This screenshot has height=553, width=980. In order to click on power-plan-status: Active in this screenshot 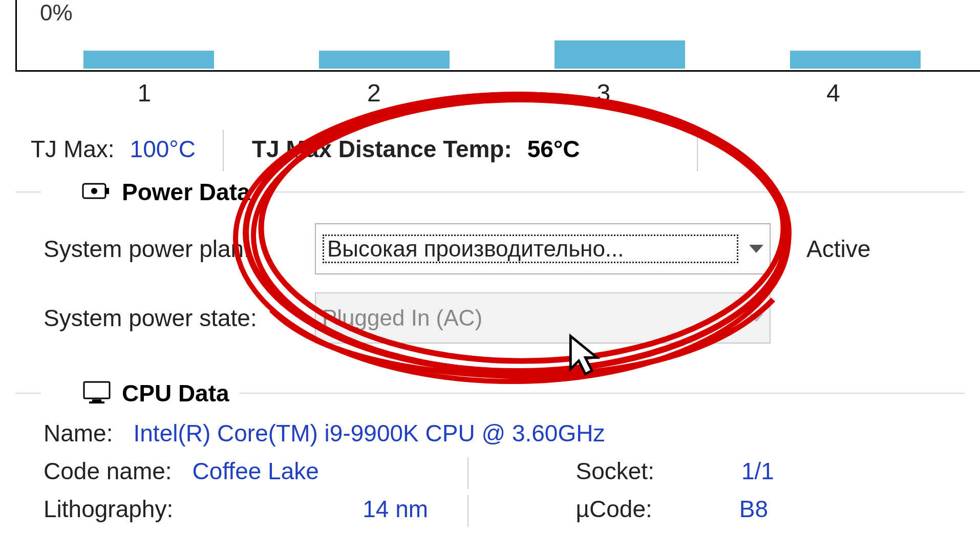, I will do `click(839, 249)`.